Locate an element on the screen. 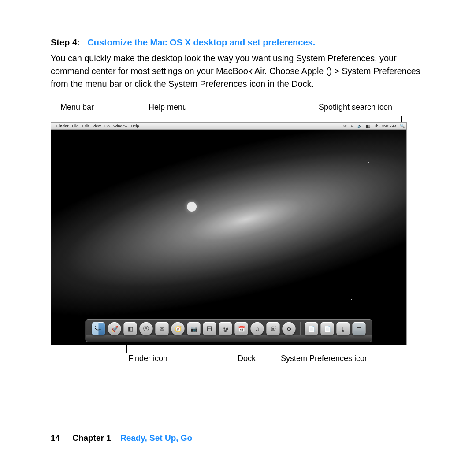 This screenshot has width=476, height=476. system-preferences-icon: ⚙ is located at coordinates (289, 329).